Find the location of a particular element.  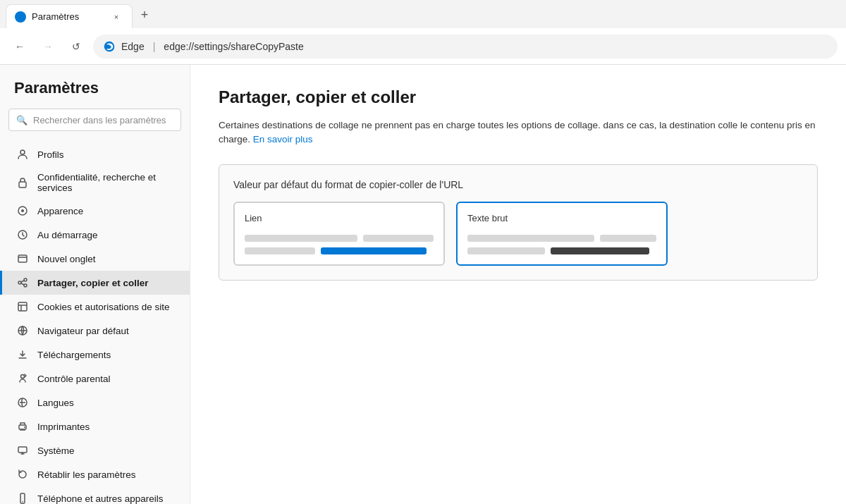

edge-logo-icon is located at coordinates (109, 47).